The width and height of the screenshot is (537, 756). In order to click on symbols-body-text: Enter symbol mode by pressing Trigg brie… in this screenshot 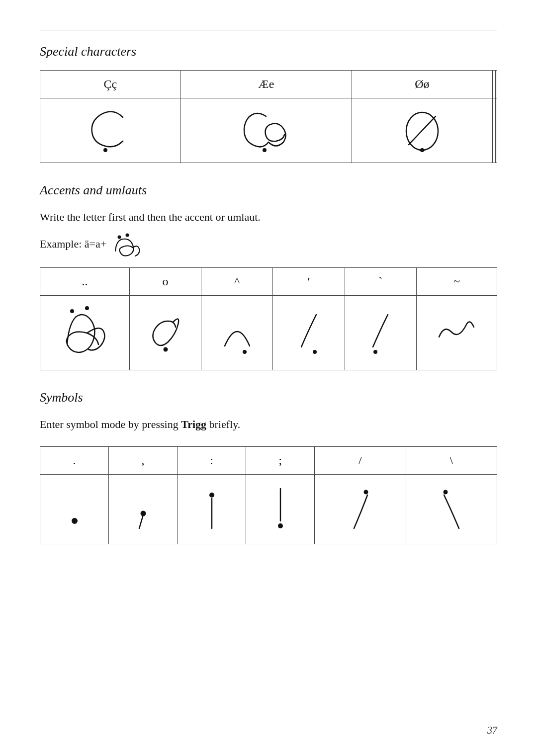, I will do `click(268, 424)`.